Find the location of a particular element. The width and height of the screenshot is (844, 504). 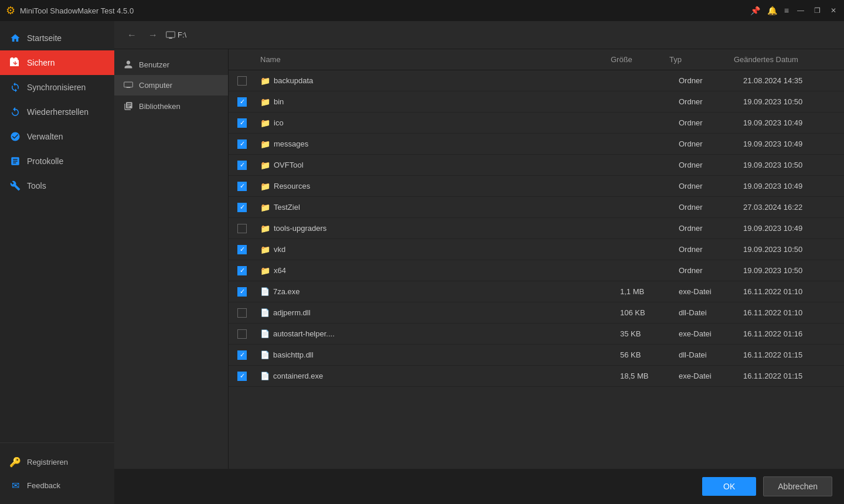

sidebar-item-feedback: ✉ Feedback is located at coordinates (57, 485).